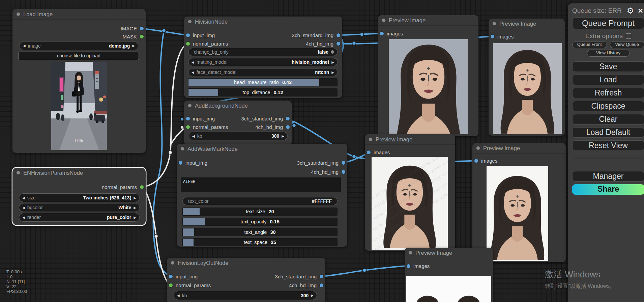  Describe the element at coordinates (261, 185) in the screenshot. I see `watermark-text-area: AIFSH` at that location.